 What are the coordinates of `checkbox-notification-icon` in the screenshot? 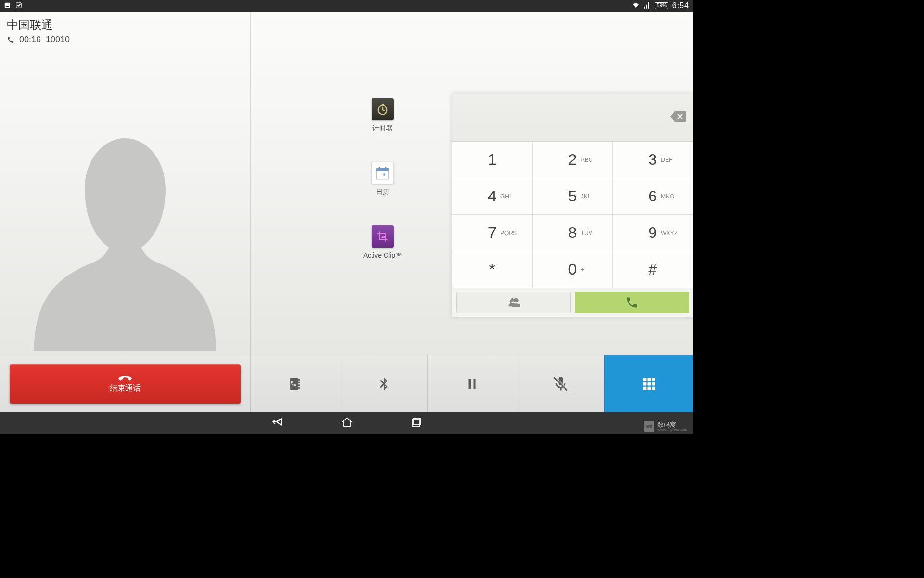 It's located at (19, 6).